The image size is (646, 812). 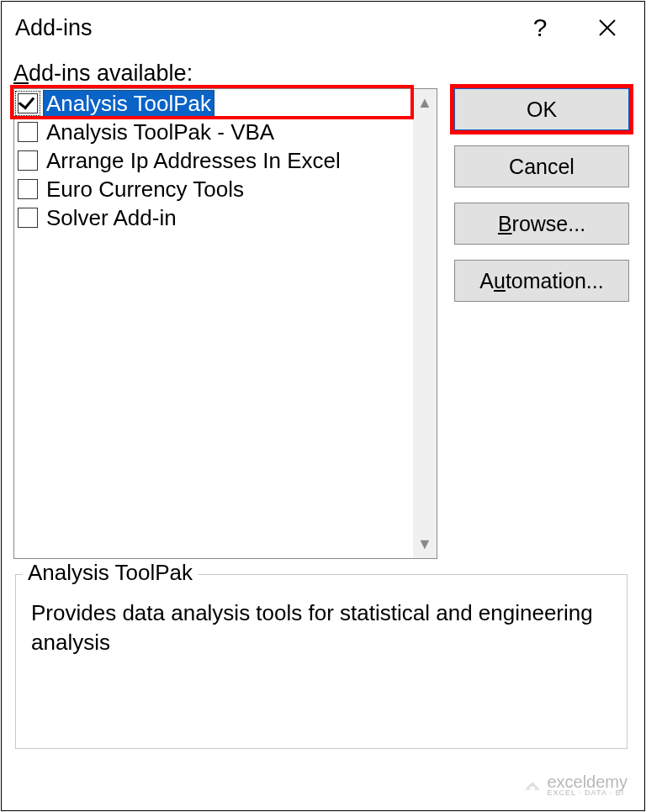 What do you see at coordinates (321, 74) in the screenshot?
I see `addins-available-label: Add-ins available:` at bounding box center [321, 74].